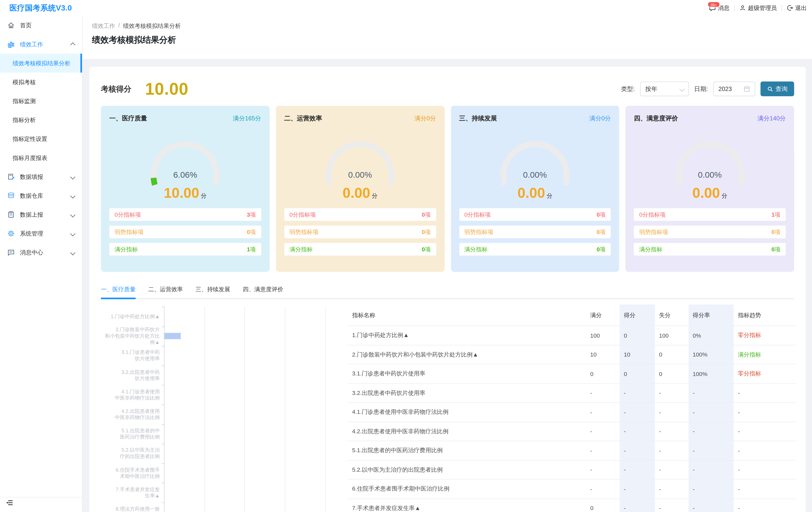 The width and height of the screenshot is (812, 512). What do you see at coordinates (41, 25) in the screenshot?
I see `sidebar-item-home: 首页` at bounding box center [41, 25].